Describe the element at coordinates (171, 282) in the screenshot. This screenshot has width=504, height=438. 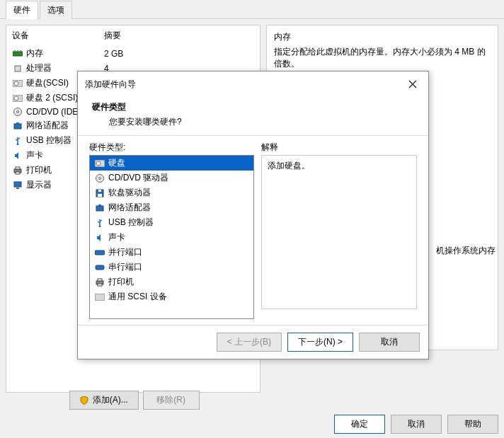
I see `hw-item-printer: 打印机` at that location.